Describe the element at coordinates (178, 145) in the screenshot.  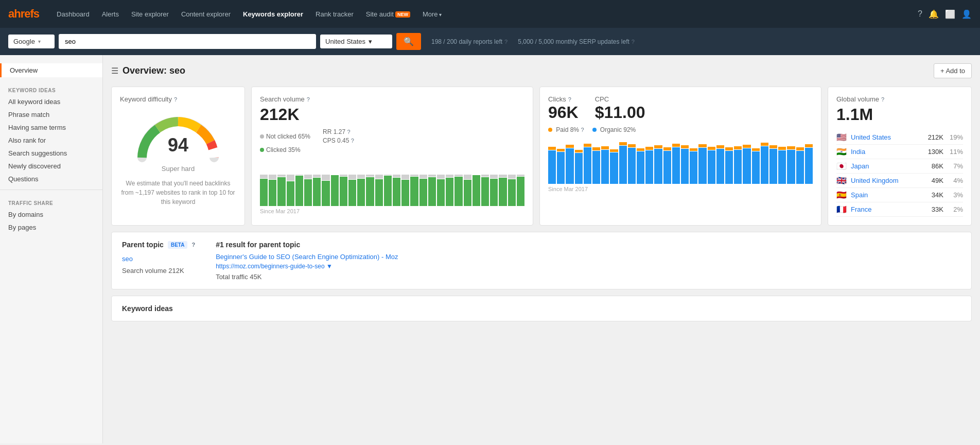
I see `svg-text: 94` at that location.